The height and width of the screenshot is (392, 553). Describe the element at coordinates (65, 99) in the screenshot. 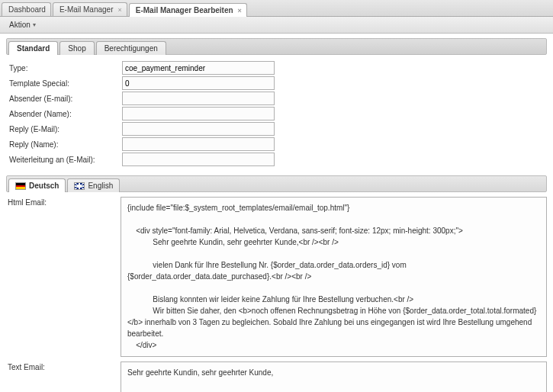

I see `absender-email-label: Absender (E-mail):` at that location.